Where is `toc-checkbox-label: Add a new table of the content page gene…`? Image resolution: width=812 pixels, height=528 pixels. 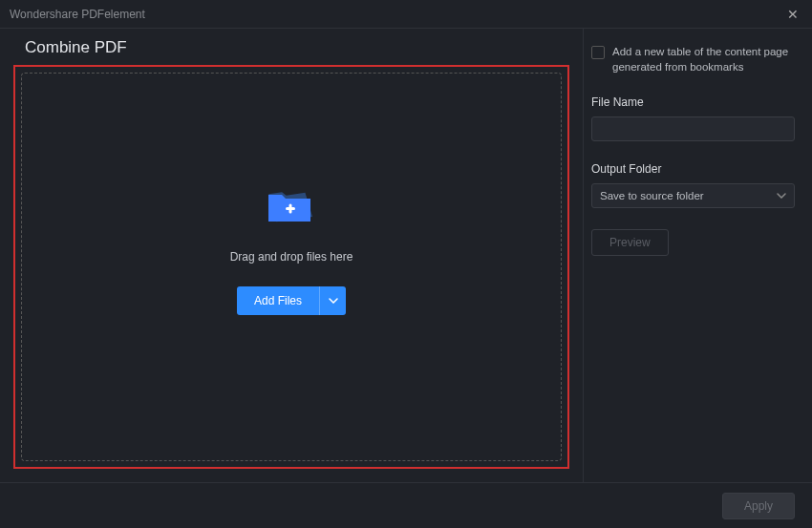 toc-checkbox-label: Add a new table of the content page gene… is located at coordinates (703, 59).